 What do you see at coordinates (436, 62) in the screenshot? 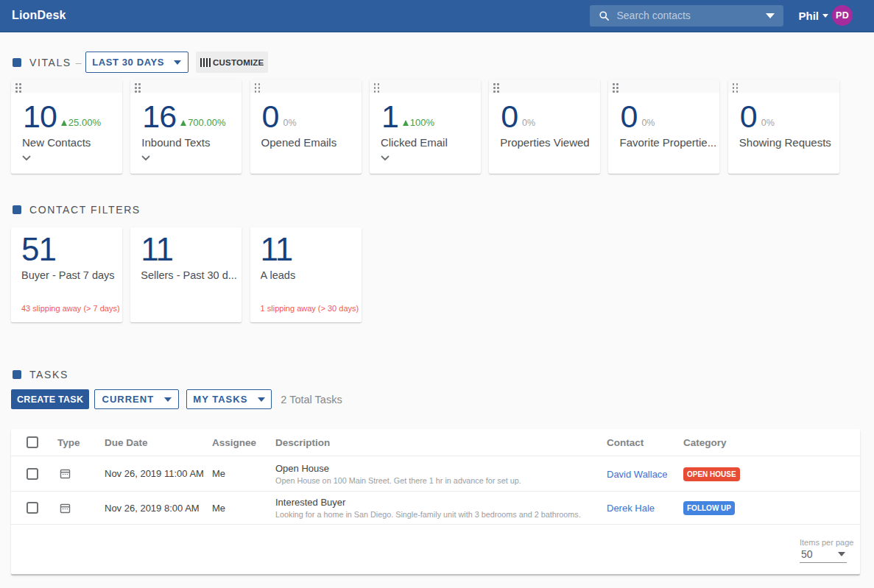
I see `vitals-section-header: VITALS – LAST 30 DAYS CUSTOMIZE` at bounding box center [436, 62].